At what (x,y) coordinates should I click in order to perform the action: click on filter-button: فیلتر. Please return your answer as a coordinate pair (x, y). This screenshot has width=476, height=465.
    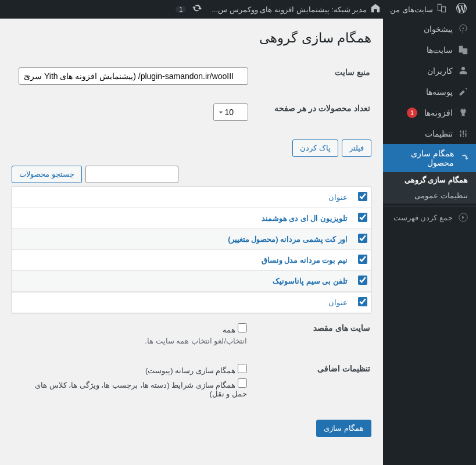
    Looking at the image, I should click on (357, 148).